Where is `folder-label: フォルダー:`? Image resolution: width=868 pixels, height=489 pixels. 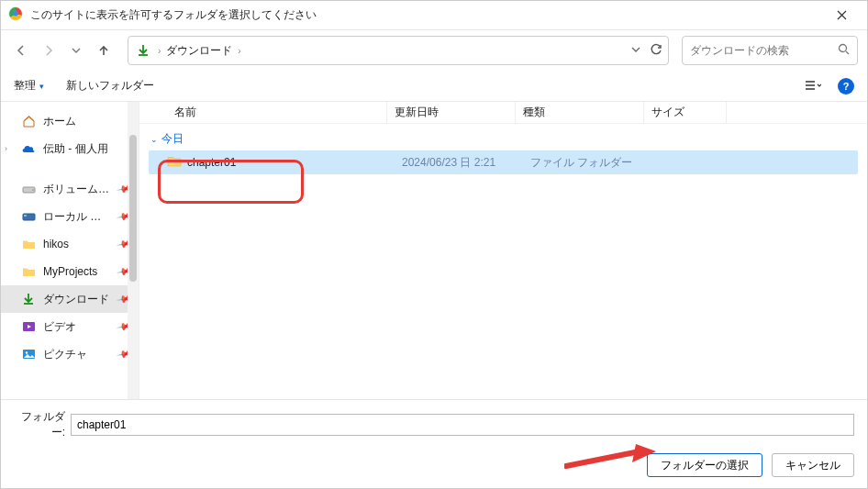
folder-label: フォルダー: is located at coordinates (39, 425).